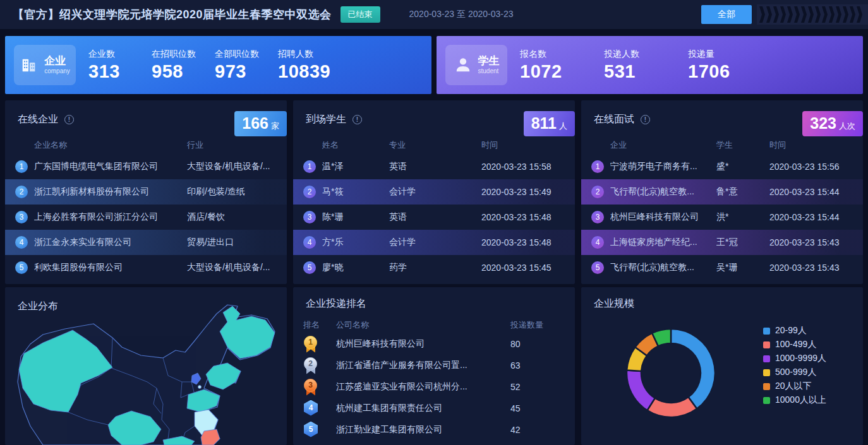 The width and height of the screenshot is (868, 445). I want to click on cell-name: 杭州巨峰科技有限公司, so click(423, 344).